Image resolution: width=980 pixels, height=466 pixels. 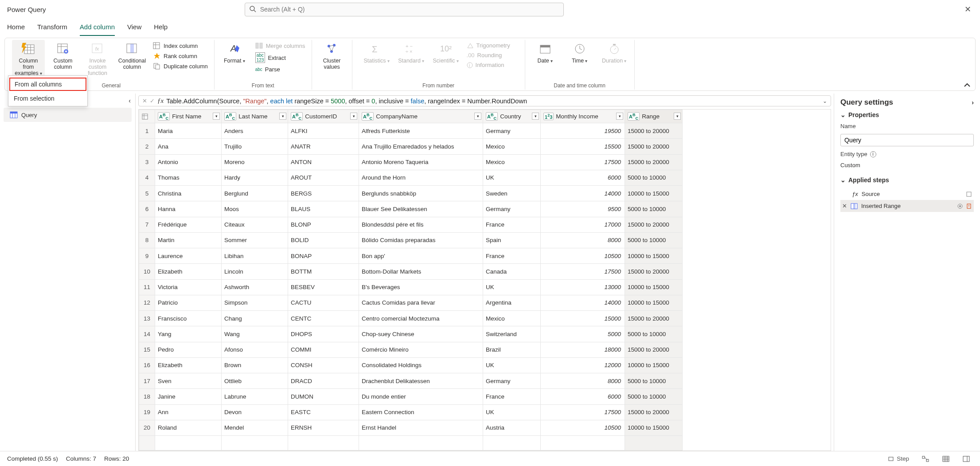 What do you see at coordinates (48, 98) in the screenshot?
I see `from-selection-item: From selection` at bounding box center [48, 98].